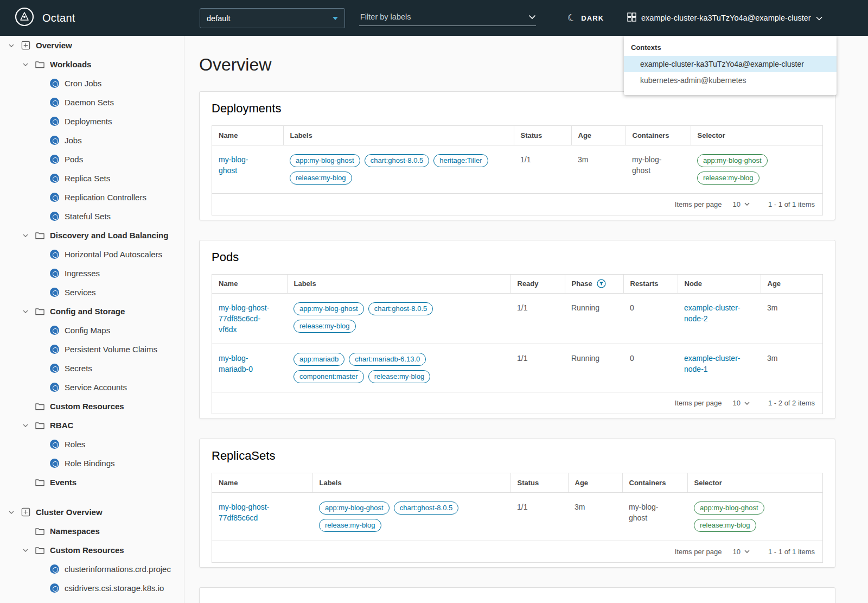  I want to click on labels-group: app:mariadb chart:mariadb-6.13.0 compone…, so click(383, 368).